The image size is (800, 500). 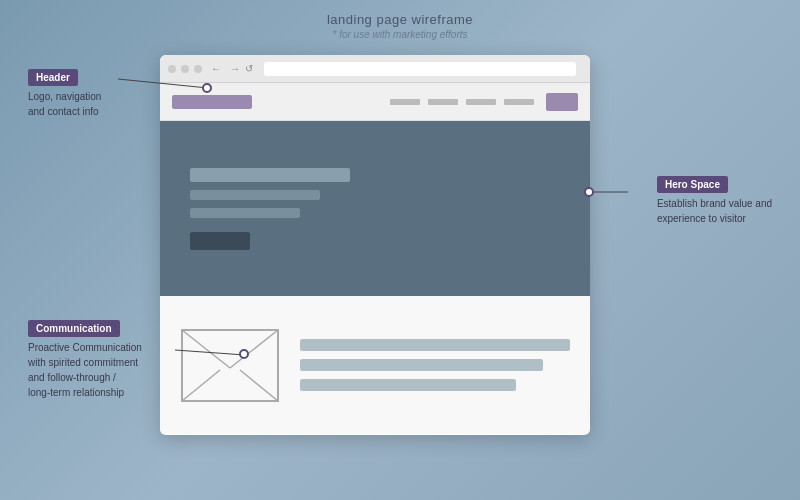 What do you see at coordinates (53, 78) in the screenshot?
I see `header-badge: Header` at bounding box center [53, 78].